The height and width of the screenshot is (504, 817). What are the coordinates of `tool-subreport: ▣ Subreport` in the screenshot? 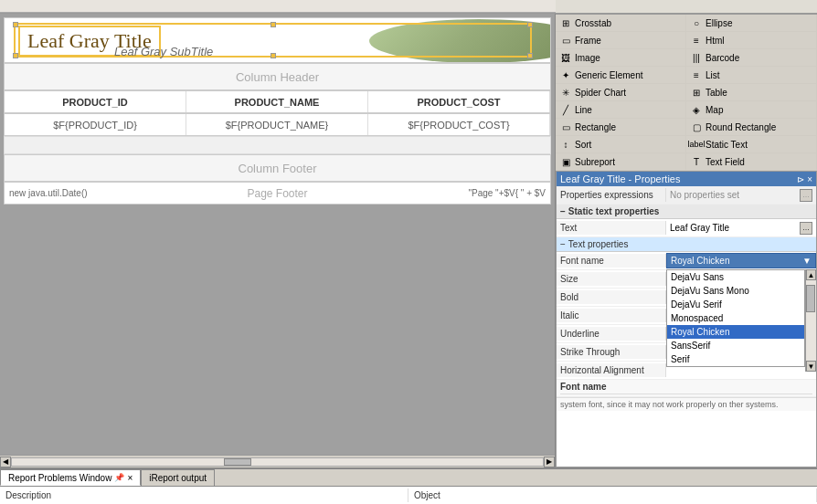 It's located at (621, 163).